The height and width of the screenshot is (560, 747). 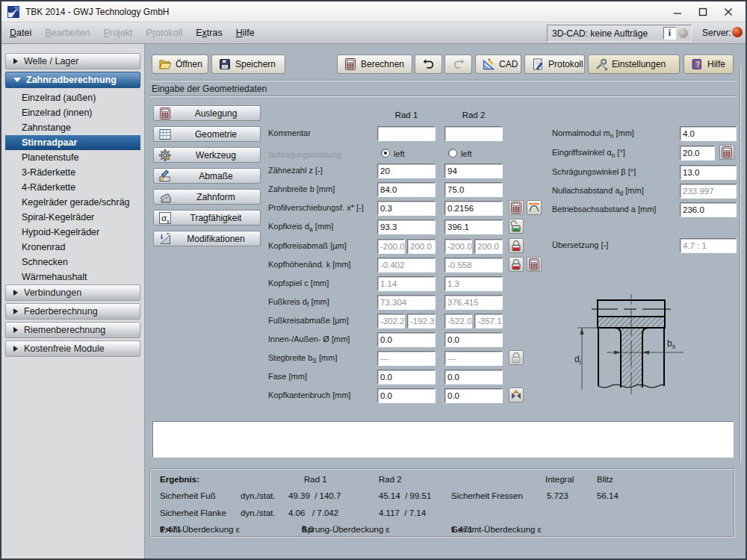 I want to click on chevron-down-icon, so click(x=17, y=80).